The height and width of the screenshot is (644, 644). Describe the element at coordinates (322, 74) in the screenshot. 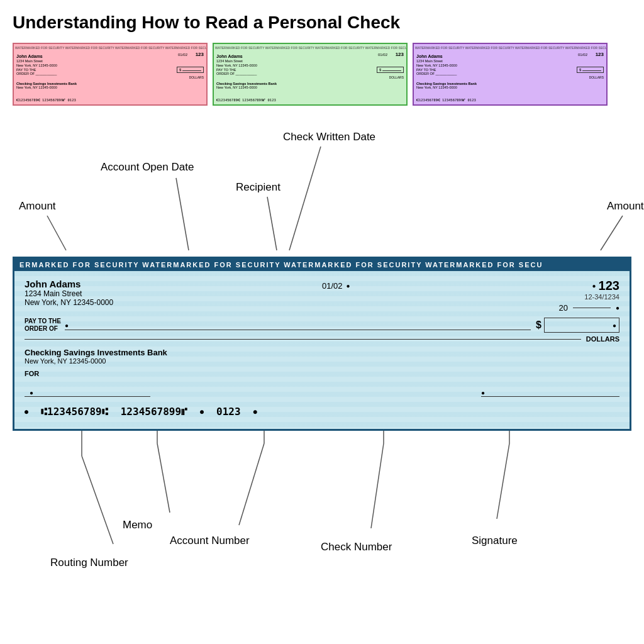

I see `mini-checks-row: WATERMARKED FOR SECURITY WATERMARKED FOR…` at that location.